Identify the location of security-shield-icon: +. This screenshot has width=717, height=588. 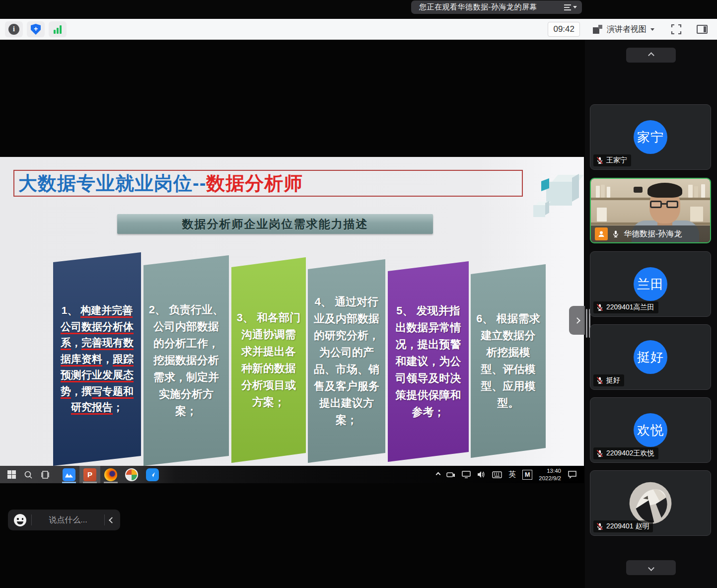
(36, 29).